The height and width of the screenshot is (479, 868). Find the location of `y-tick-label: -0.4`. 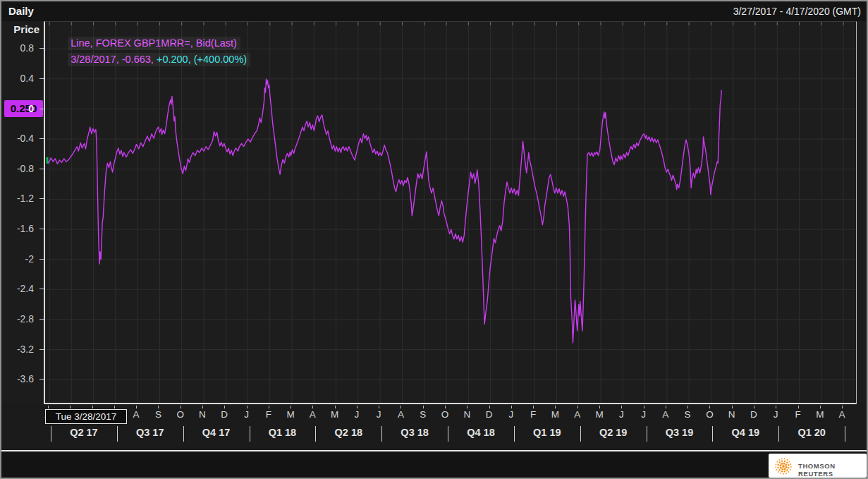

y-tick-label: -0.4 is located at coordinates (18, 138).